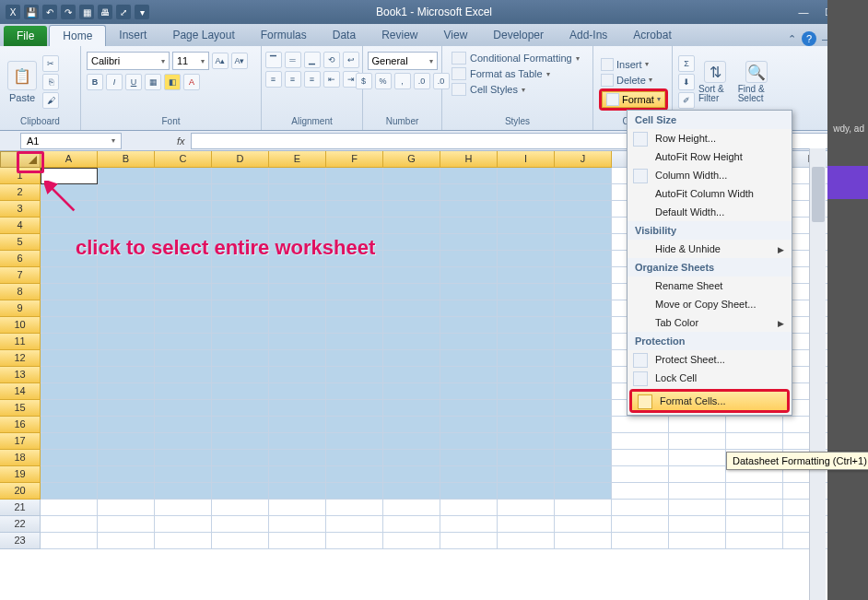 Image resolution: width=868 pixels, height=600 pixels. I want to click on autosum-icon: Σ, so click(686, 64).